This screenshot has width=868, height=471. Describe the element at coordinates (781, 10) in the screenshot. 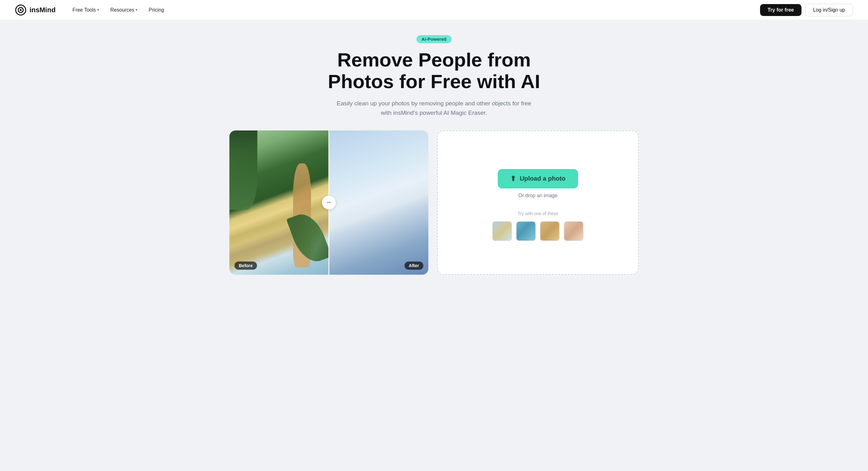

I see `try-free-button: Try for free` at that location.